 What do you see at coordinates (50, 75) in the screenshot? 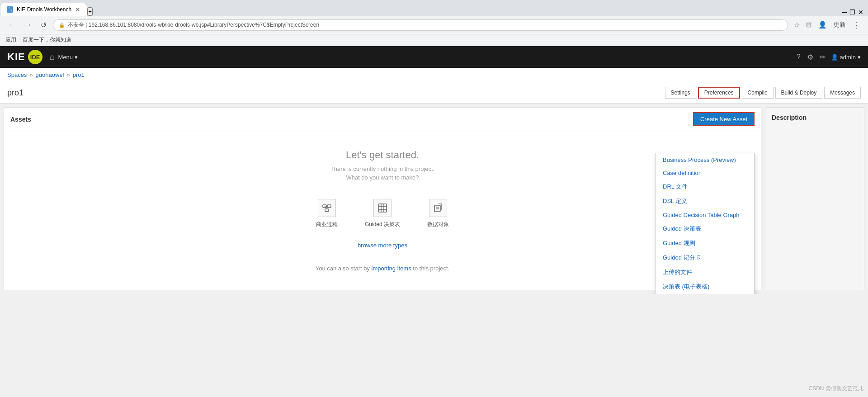
I see `breadcrumb-group: guohaowel` at bounding box center [50, 75].